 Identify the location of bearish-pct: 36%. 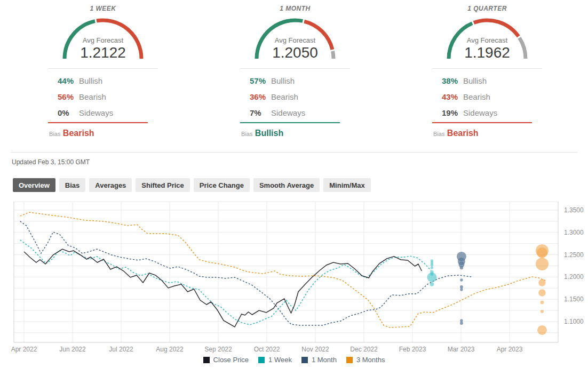
(260, 97).